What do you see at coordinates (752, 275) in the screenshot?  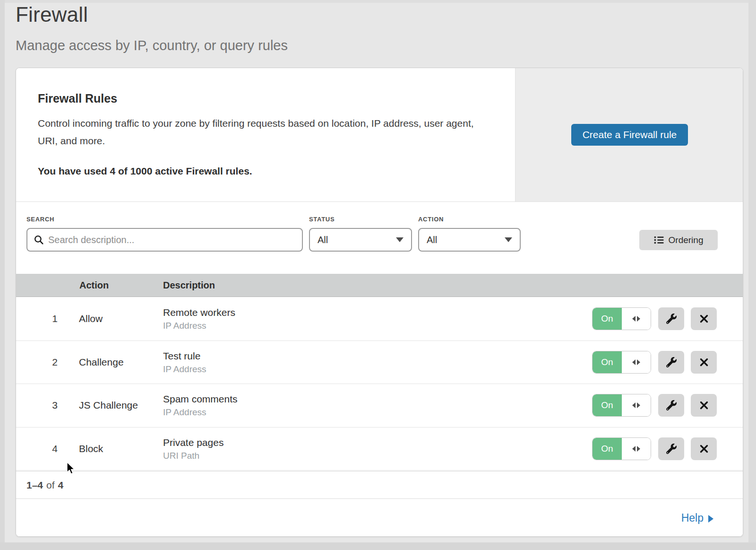 I see `page-edge-right` at bounding box center [752, 275].